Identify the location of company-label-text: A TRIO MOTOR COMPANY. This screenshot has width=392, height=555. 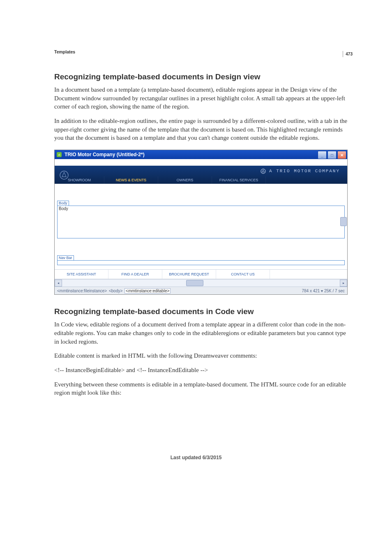
(304, 171).